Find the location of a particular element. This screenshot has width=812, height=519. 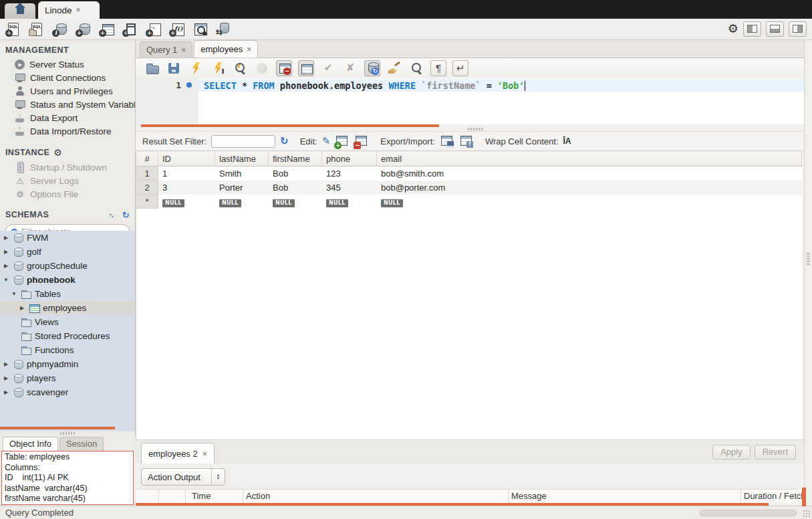

sidebar-item-status-variables: Status and System Variables is located at coordinates (67, 104).